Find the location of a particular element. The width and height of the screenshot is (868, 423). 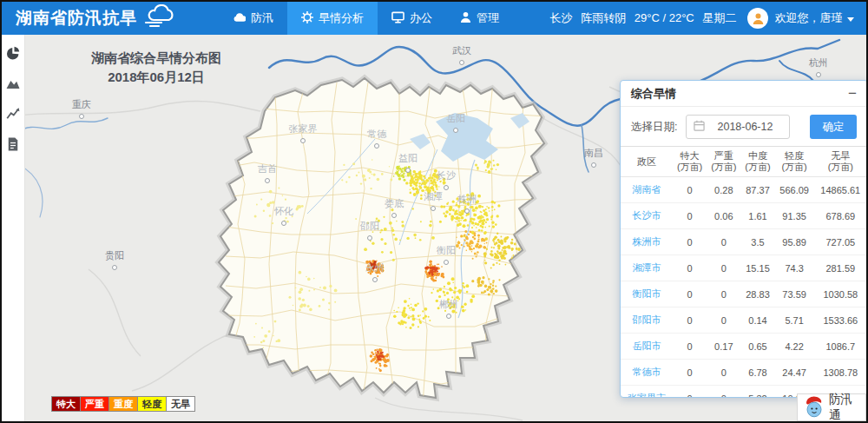

city-label-outside: 武汉 is located at coordinates (462, 50).